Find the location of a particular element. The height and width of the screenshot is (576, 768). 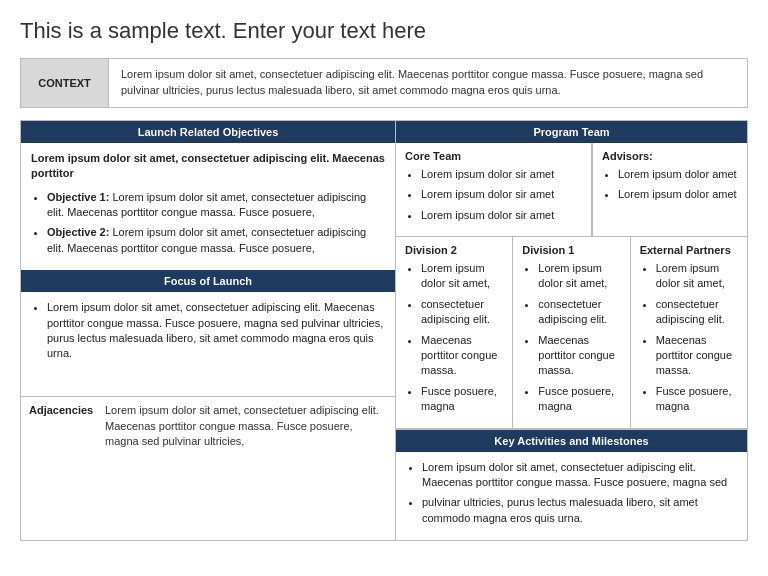

division2-col: Division 2 Lorem ipsum dolor sit amet, c… is located at coordinates (454, 332).